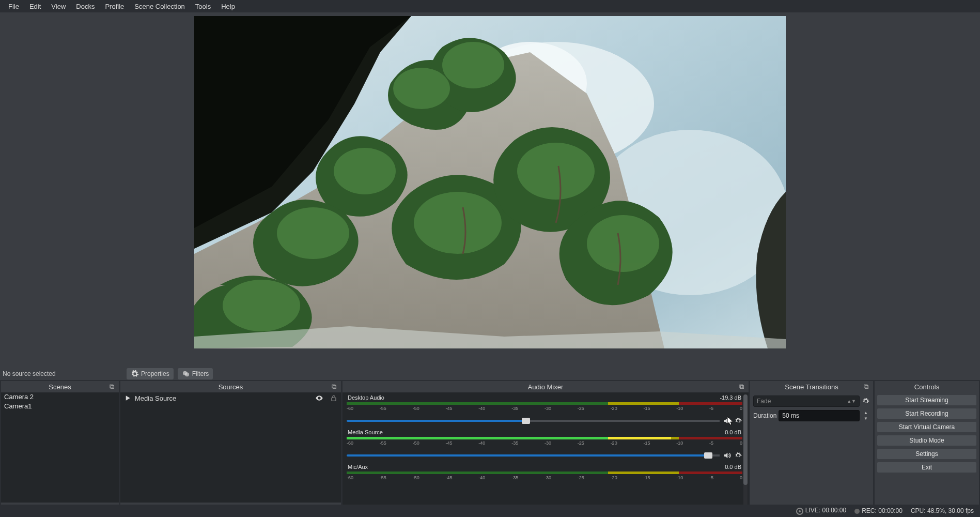  What do you see at coordinates (545, 473) in the screenshot?
I see `mixer-track: Mic/Aux0.0 dB-60-55-50-45-40-35-30-25-20…` at bounding box center [545, 473].